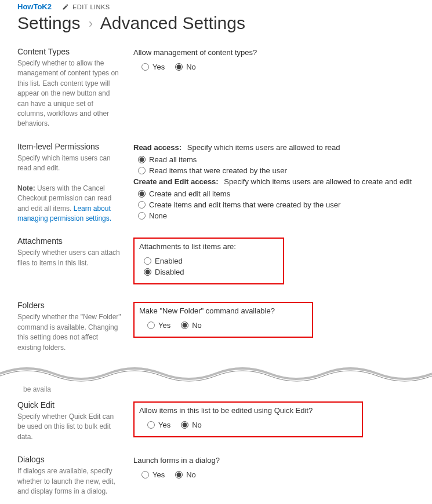  Describe the element at coordinates (211, 261) in the screenshot. I see `attachments-enabled-option: Enabled` at that location.